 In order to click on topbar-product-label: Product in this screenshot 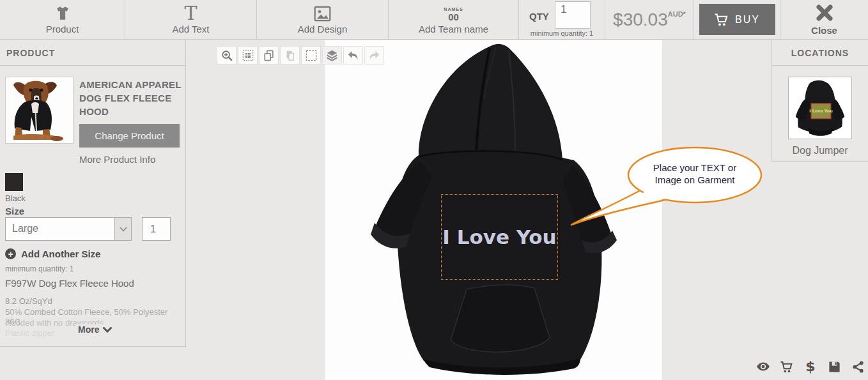, I will do `click(63, 29)`.